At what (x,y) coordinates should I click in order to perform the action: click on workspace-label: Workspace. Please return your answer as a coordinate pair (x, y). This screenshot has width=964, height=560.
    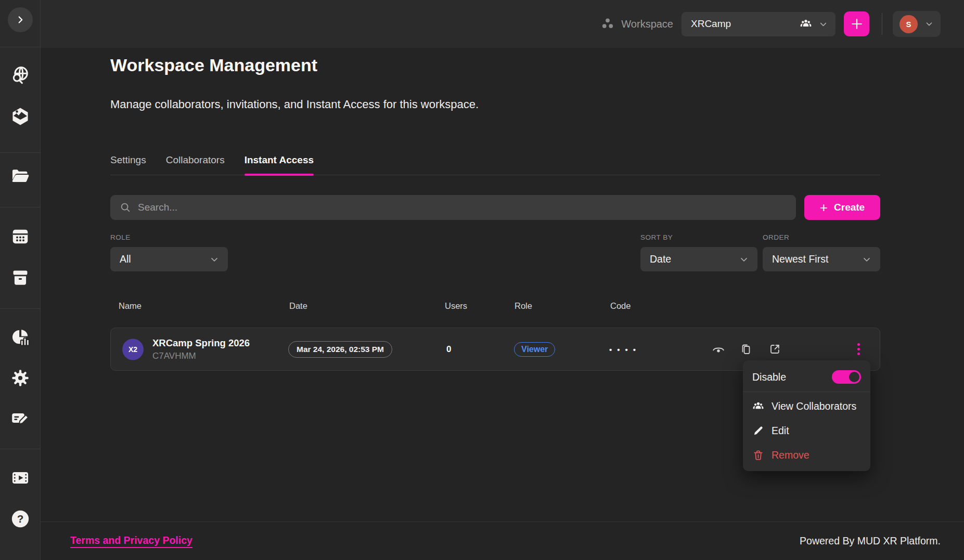
    Looking at the image, I should click on (647, 24).